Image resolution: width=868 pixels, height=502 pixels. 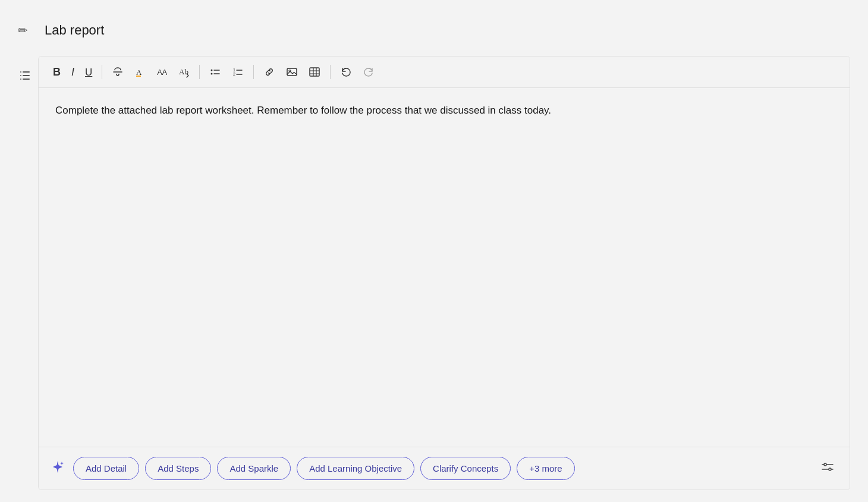 What do you see at coordinates (162, 73) in the screenshot?
I see `font-size-button: AA` at bounding box center [162, 73].